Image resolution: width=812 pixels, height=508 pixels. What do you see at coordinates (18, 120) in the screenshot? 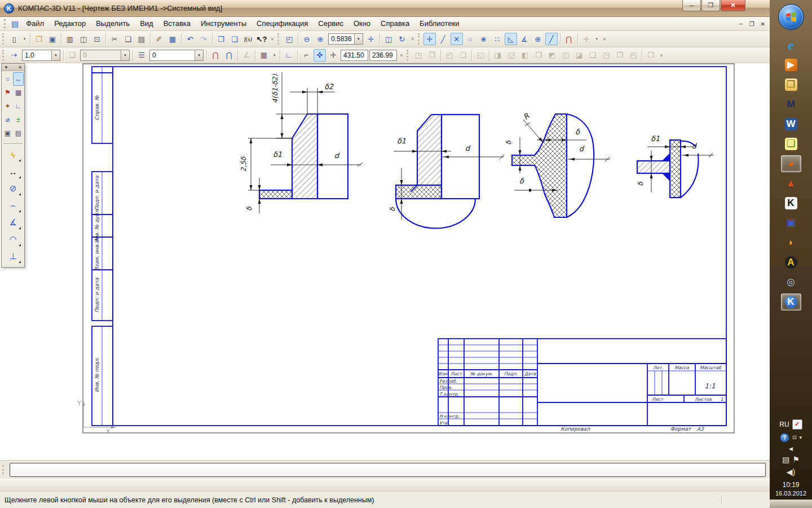
I see `selection-tool: ±` at bounding box center [18, 120].